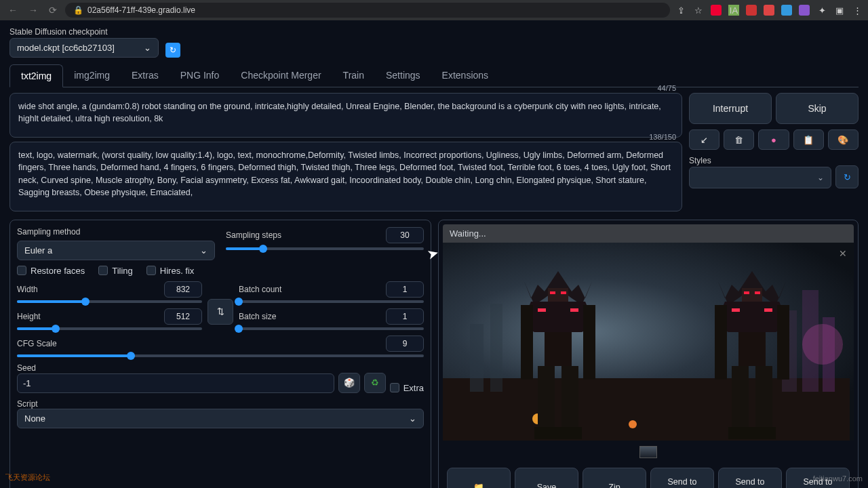 This screenshot has height=488, width=868. What do you see at coordinates (53, 10) in the screenshot?
I see `reload-icon: ⟳` at bounding box center [53, 10].